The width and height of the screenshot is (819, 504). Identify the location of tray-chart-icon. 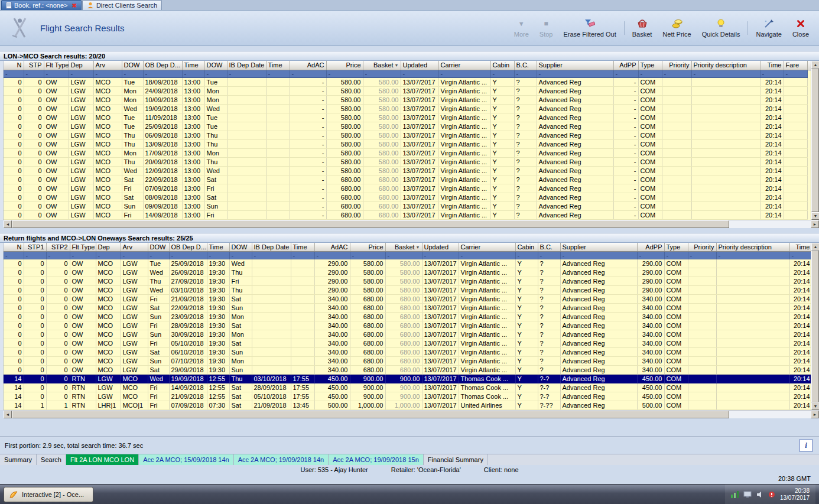
(735, 495).